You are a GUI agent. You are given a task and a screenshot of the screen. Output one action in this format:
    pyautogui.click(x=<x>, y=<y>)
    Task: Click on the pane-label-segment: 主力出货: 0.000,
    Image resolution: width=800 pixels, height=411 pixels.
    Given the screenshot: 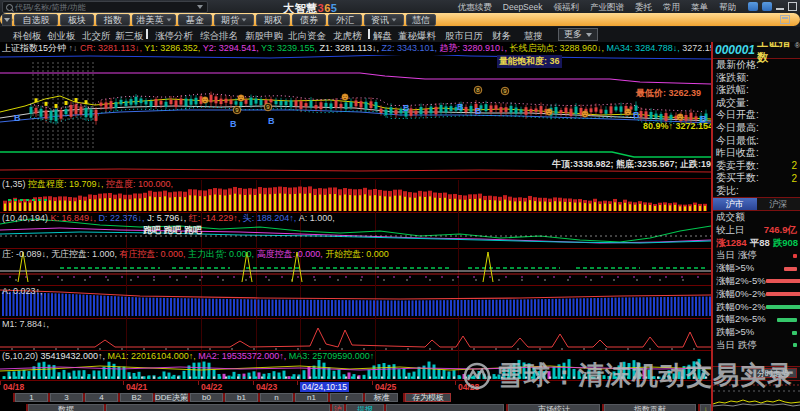 What is the action you would take?
    pyautogui.click(x=222, y=254)
    